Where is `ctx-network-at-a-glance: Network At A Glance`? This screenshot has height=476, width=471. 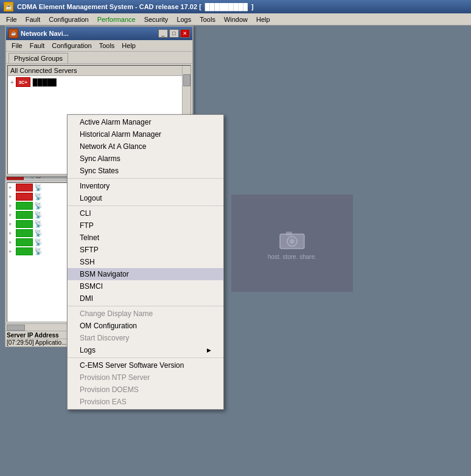 ctx-network-at-a-glance: Network At A Glance is located at coordinates (145, 147).